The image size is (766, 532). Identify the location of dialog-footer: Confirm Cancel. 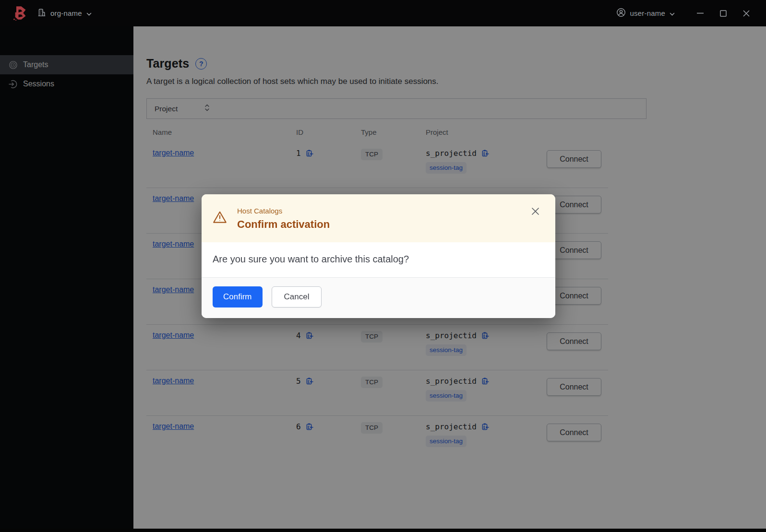
(378, 297).